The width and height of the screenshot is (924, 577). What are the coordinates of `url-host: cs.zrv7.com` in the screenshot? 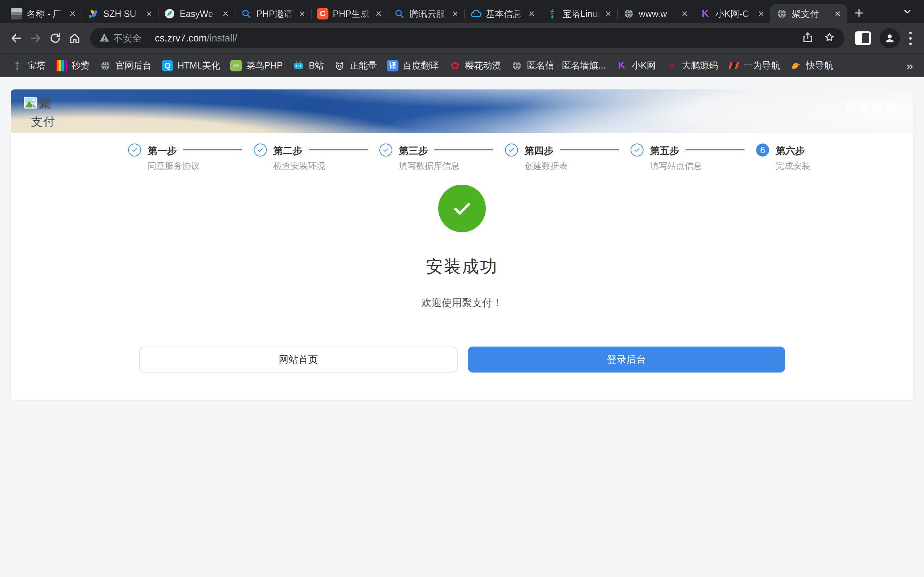 It's located at (181, 38).